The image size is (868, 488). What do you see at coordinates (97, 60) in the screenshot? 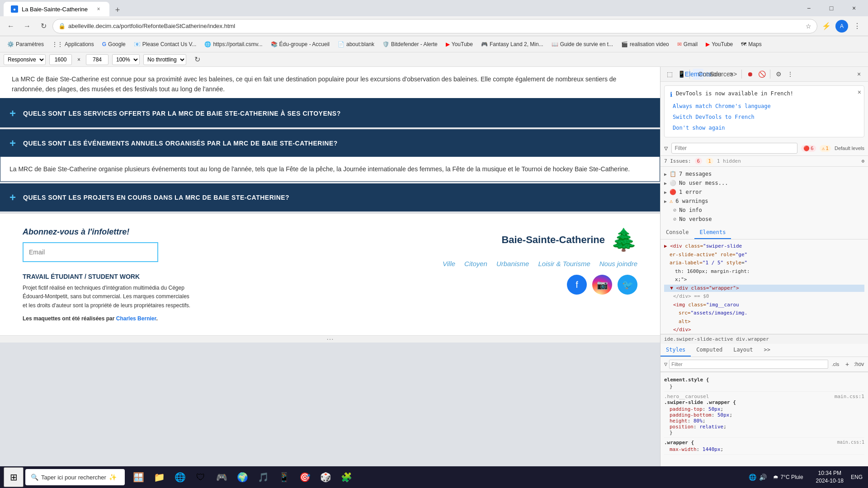
I see `height-input` at bounding box center [97, 60].